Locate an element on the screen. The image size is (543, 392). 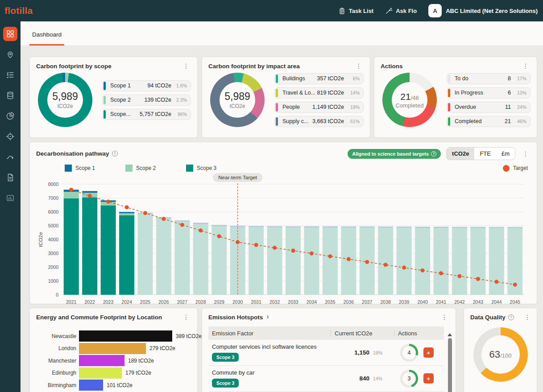
chip-percent: 19% is located at coordinates (353, 107).